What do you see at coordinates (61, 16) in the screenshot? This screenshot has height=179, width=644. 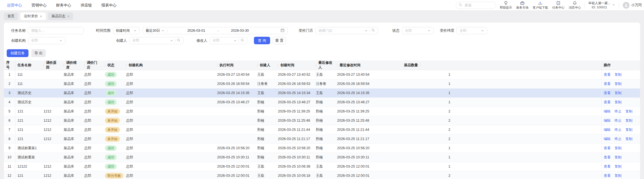 I see `tab-dish-log: 菜品日志×` at bounding box center [61, 16].